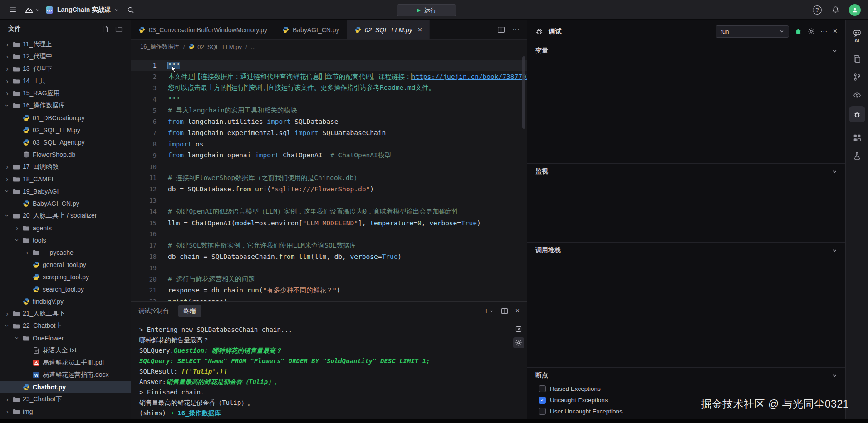  What do you see at coordinates (65, 167) in the screenshot?
I see `tree-item-17_回调函数: ›17_回调函数` at bounding box center [65, 167].